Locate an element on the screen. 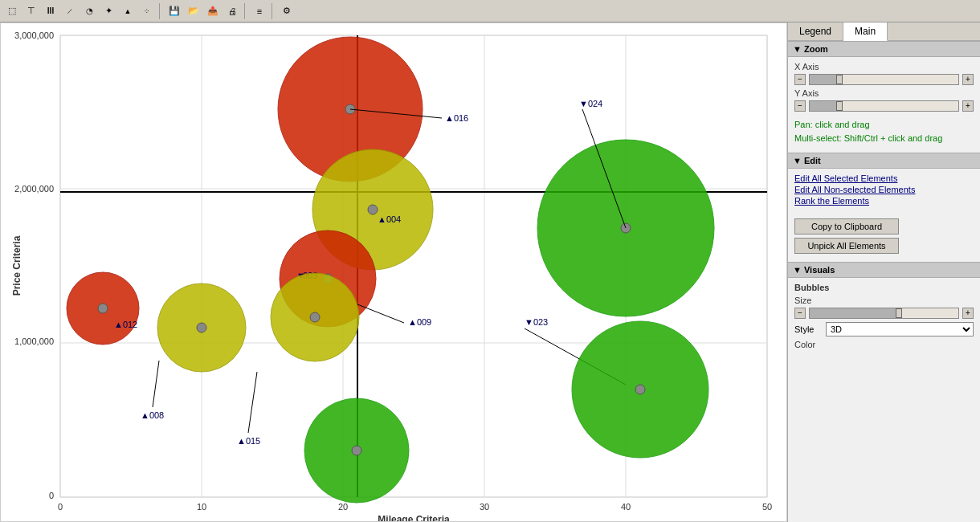  svg-text: 3,000,000 is located at coordinates (34, 35).